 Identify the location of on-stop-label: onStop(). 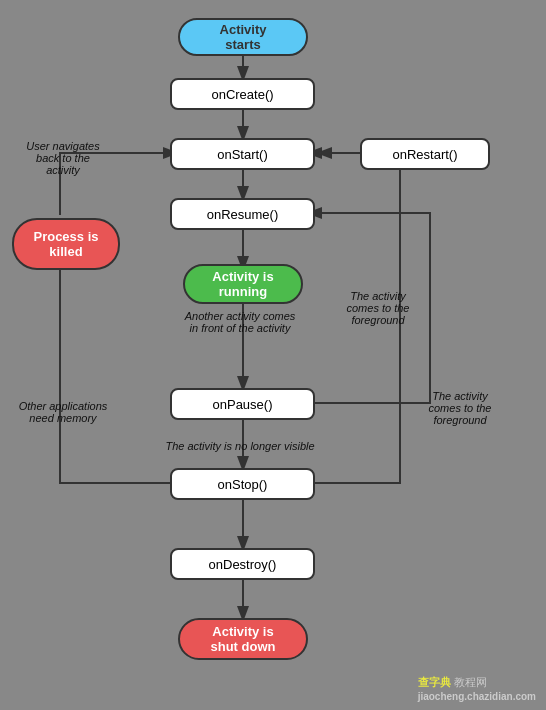
(243, 484).